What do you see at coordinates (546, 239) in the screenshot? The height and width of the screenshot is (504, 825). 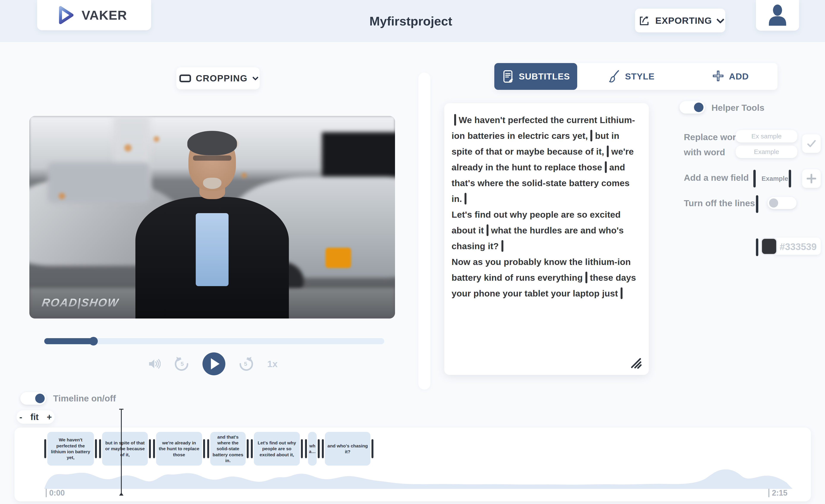 I see `subtitle-editor: We haven't perfected the current Lithium…` at bounding box center [546, 239].